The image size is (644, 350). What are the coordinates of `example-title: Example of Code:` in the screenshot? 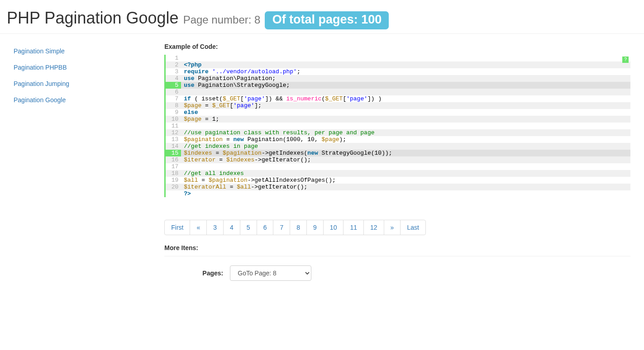 It's located at (397, 47).